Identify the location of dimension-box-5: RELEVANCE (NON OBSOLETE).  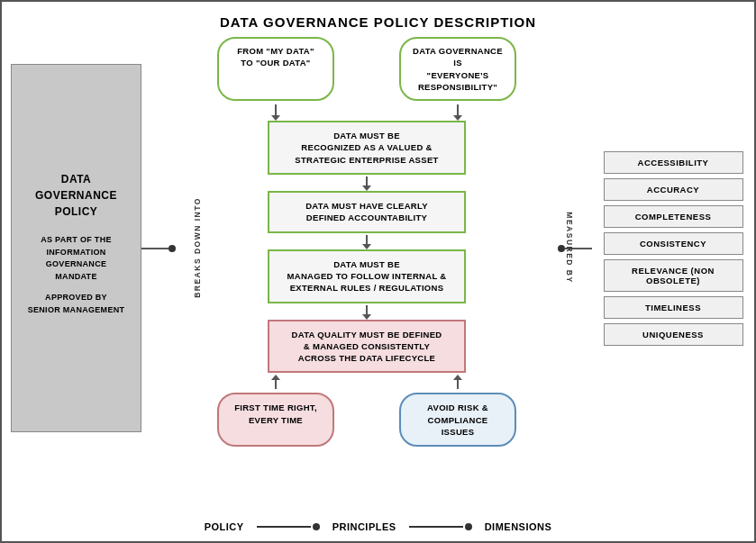
(674, 276).